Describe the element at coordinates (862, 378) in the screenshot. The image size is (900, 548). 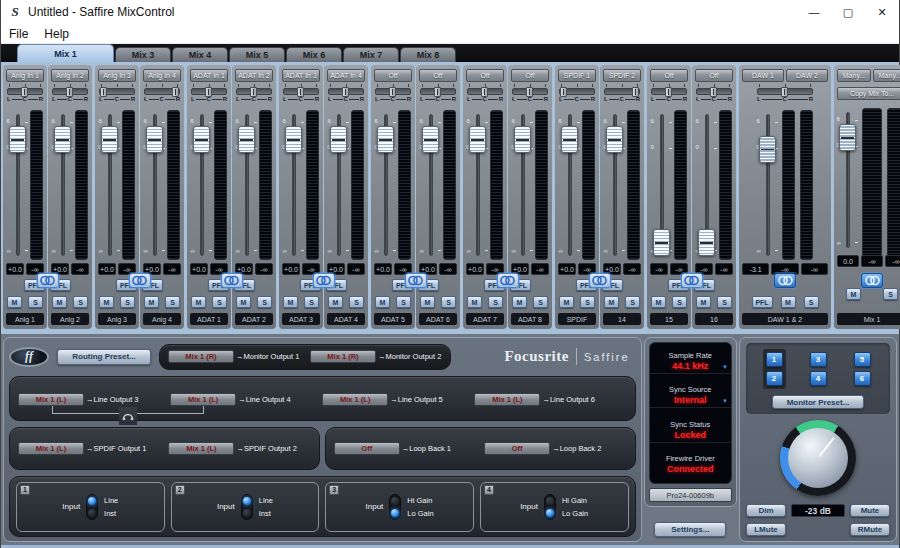
I see `monitor-output-button-6: 6` at that location.